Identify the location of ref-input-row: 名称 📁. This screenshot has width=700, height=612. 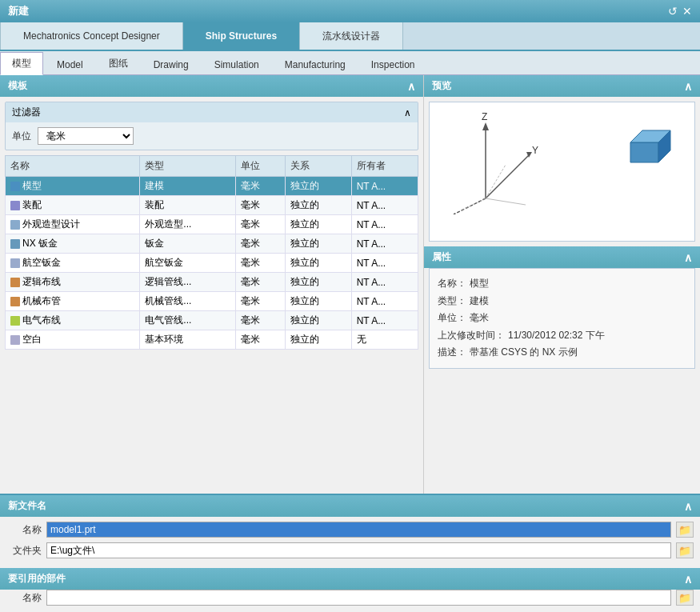
(350, 598).